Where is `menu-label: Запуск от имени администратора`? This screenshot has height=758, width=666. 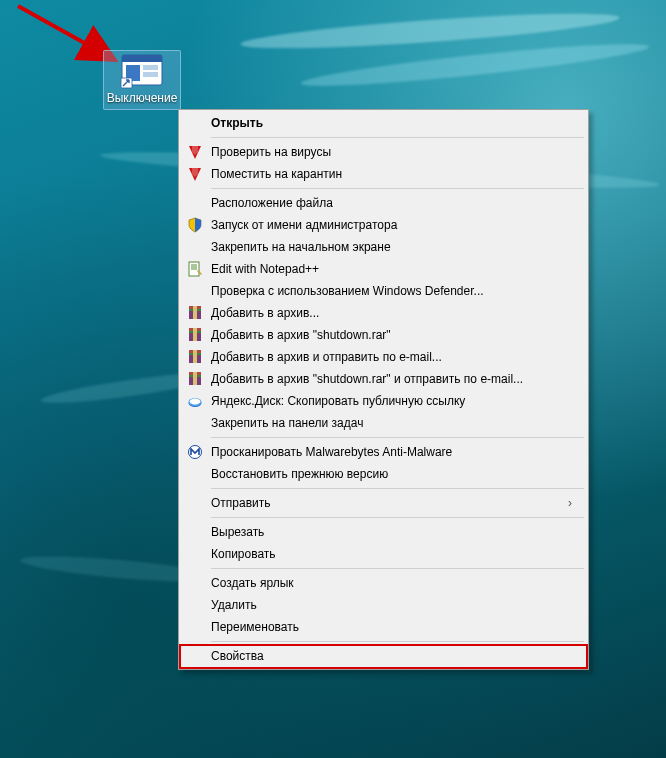
menu-label: Запуск от имени администратора is located at coordinates (394, 225).